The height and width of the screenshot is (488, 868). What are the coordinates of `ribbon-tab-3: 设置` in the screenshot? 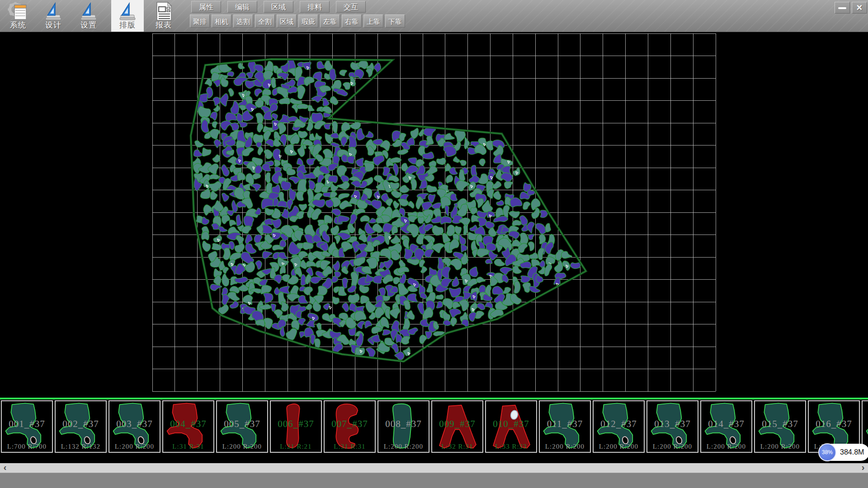 It's located at (89, 16).